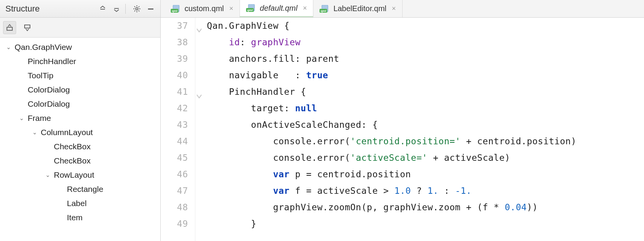  I want to click on code-line: var p = centroid.position, so click(425, 174).